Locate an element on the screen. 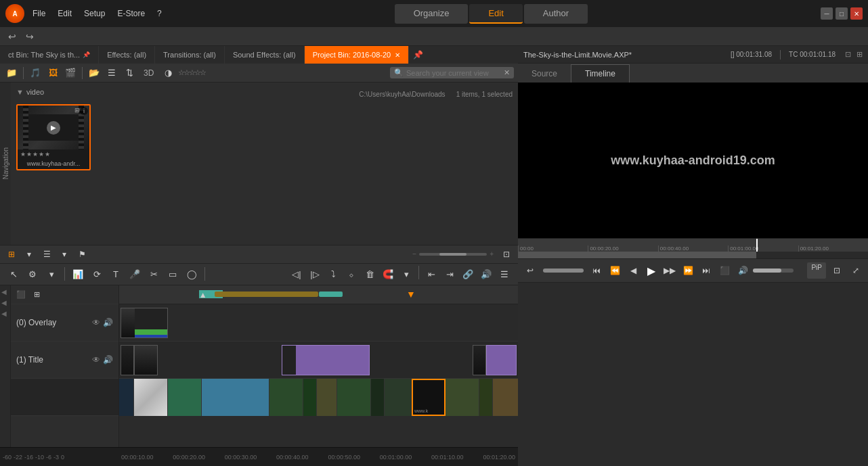  transport-settings-icon: ⊡ is located at coordinates (837, 271).